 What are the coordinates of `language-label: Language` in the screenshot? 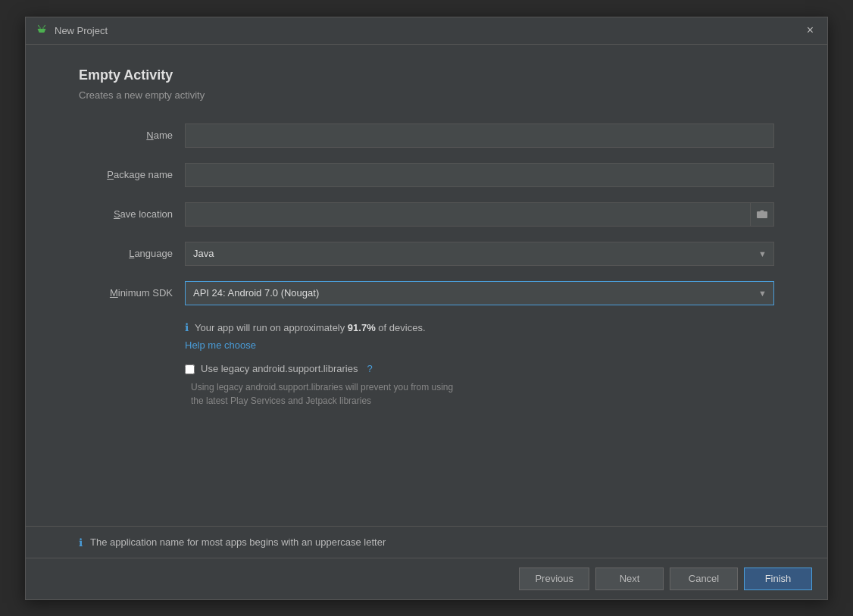 It's located at (132, 253).